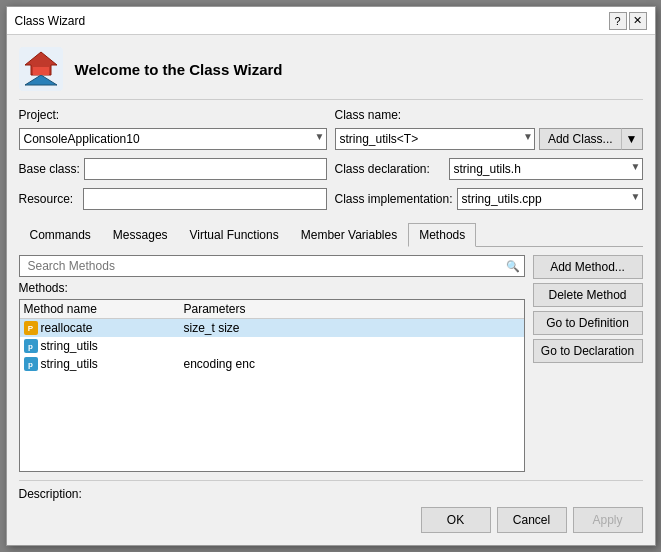  I want to click on public-icon-2: p, so click(31, 346).